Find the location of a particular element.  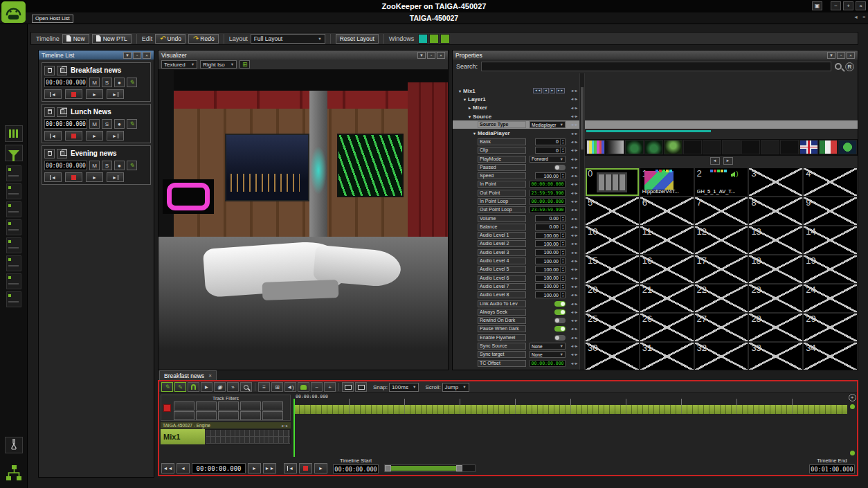

hscroll-handle-right is located at coordinates (460, 468).